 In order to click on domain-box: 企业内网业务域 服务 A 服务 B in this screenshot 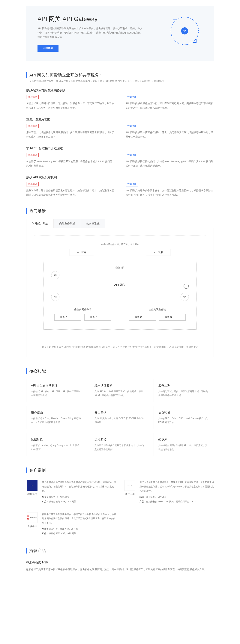, I will do `click(83, 314)`.